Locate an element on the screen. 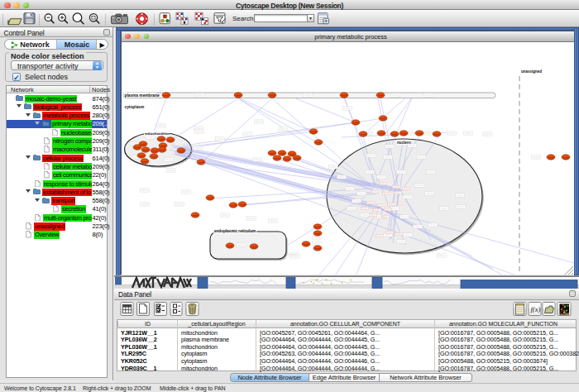 This screenshot has height=392, width=579. svg-text: endoplasmic reticulum is located at coordinates (235, 230).